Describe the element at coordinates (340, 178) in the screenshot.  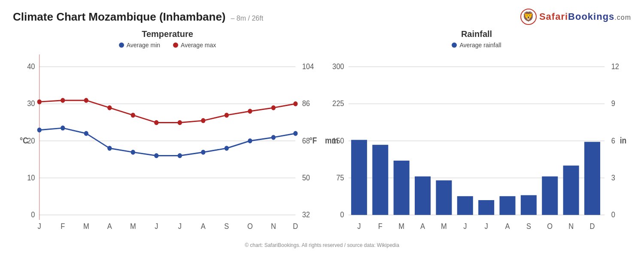
I see `svg-text: 75` at that location.